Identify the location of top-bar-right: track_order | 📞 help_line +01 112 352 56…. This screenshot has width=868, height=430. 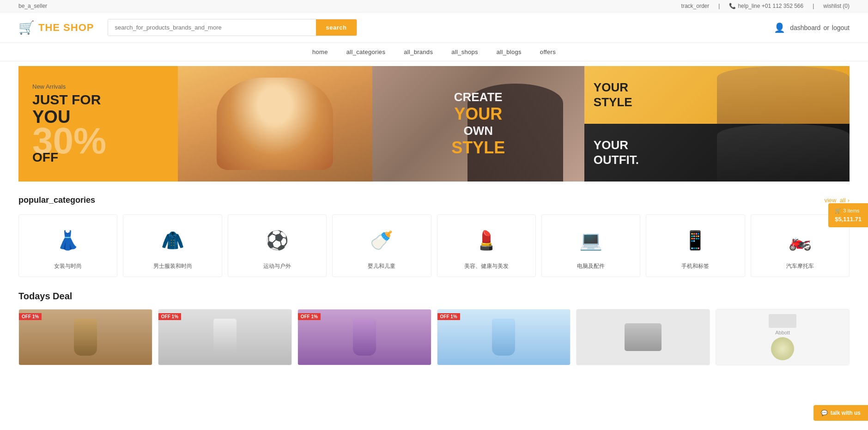
(765, 6).